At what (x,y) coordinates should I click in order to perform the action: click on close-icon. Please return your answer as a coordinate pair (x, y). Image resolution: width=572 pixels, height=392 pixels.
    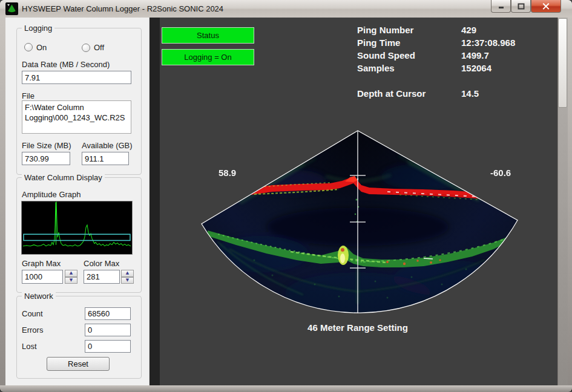
    Looking at the image, I should click on (546, 6).